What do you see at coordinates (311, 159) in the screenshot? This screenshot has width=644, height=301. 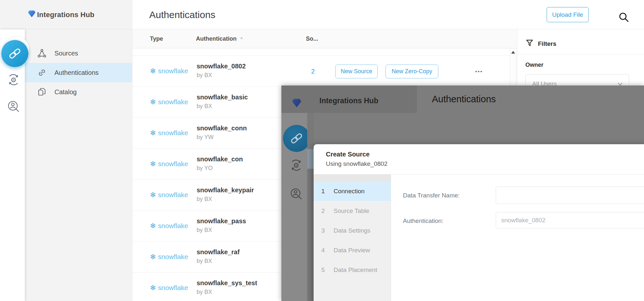 I see `overlay-nav-highlight-sliver` at bounding box center [311, 159].